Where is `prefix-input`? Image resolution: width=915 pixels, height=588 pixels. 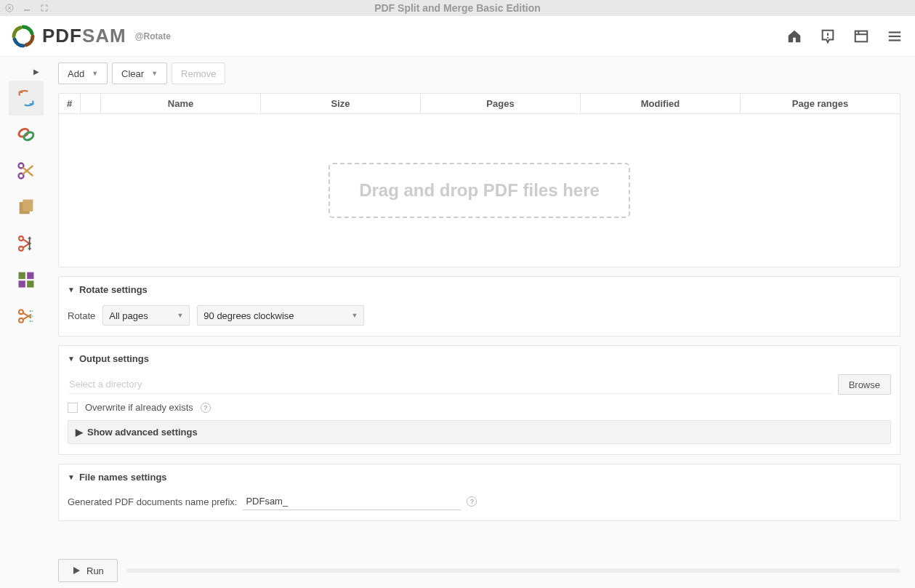
prefix-input is located at coordinates (352, 502).